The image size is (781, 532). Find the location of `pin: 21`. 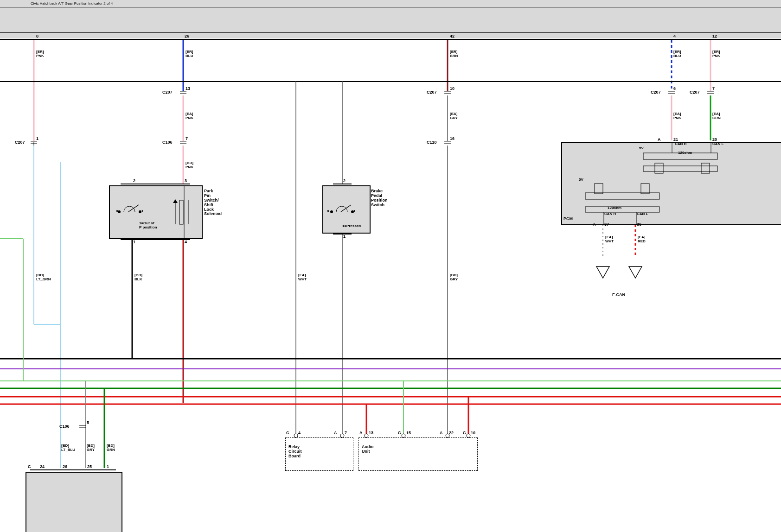

pin: 21 is located at coordinates (676, 140).